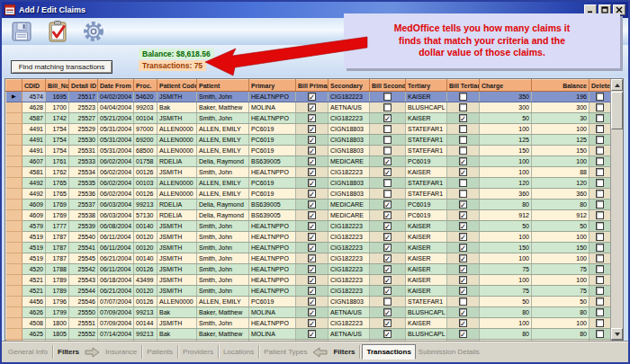 This screenshot has width=630, height=364. I want to click on cell-proc: 00126, so click(146, 302).